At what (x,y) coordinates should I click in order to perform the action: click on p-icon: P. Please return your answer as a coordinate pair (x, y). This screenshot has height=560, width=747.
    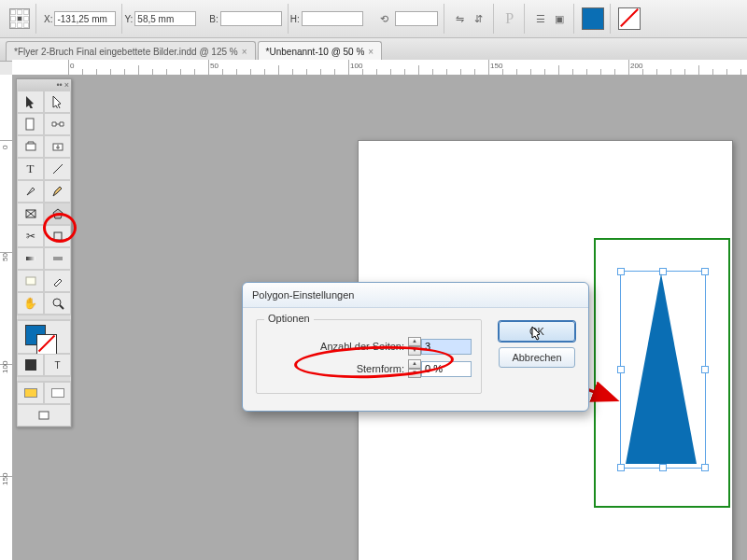
    Looking at the image, I should click on (510, 19).